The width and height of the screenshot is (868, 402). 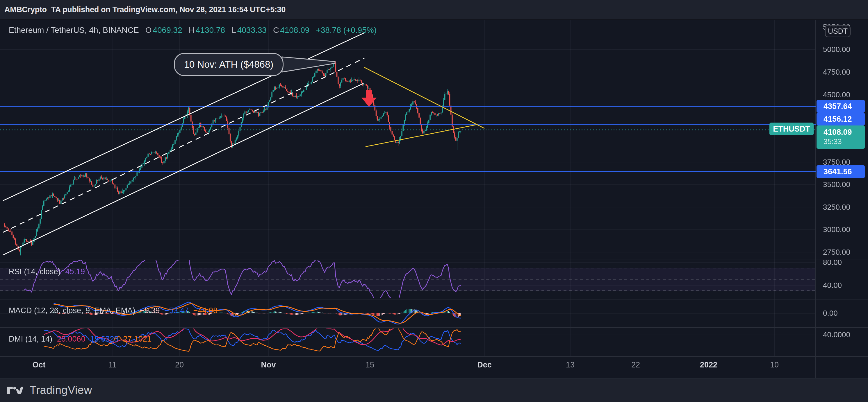 What do you see at coordinates (434, 10) in the screenshot?
I see `attribution-bar: AMBCrypto_TA published on TradingView.co…` at bounding box center [434, 10].